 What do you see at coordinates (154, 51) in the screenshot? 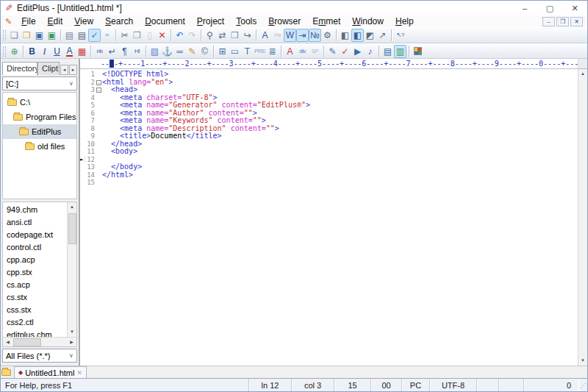
I see `insert-image-button: ▧` at bounding box center [154, 51].